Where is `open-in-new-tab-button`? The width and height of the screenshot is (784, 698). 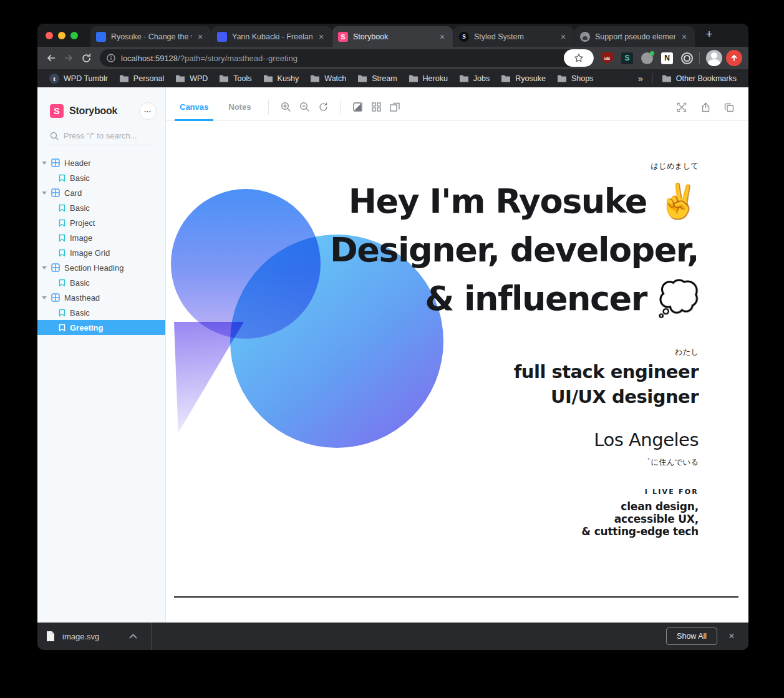
open-in-new-tab-button is located at coordinates (705, 107).